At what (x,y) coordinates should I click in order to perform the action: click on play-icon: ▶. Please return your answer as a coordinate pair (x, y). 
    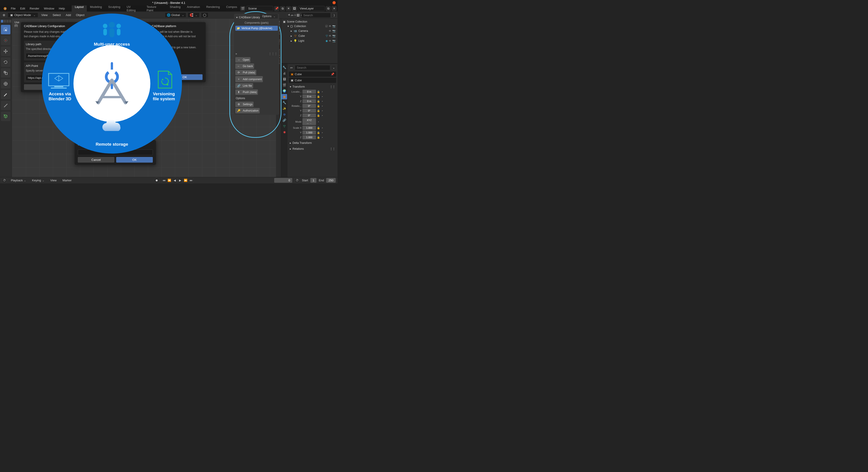
    Looking at the image, I should click on (180, 180).